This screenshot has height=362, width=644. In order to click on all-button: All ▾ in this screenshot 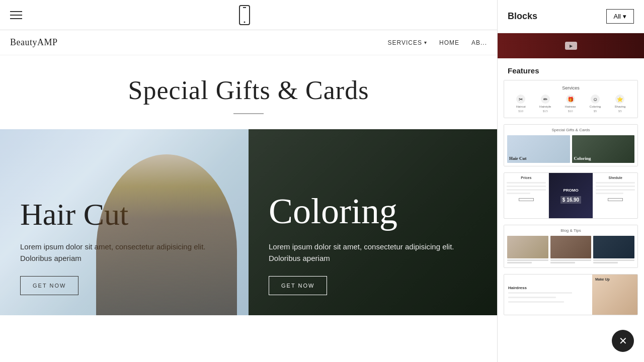, I will do `click(620, 16)`.